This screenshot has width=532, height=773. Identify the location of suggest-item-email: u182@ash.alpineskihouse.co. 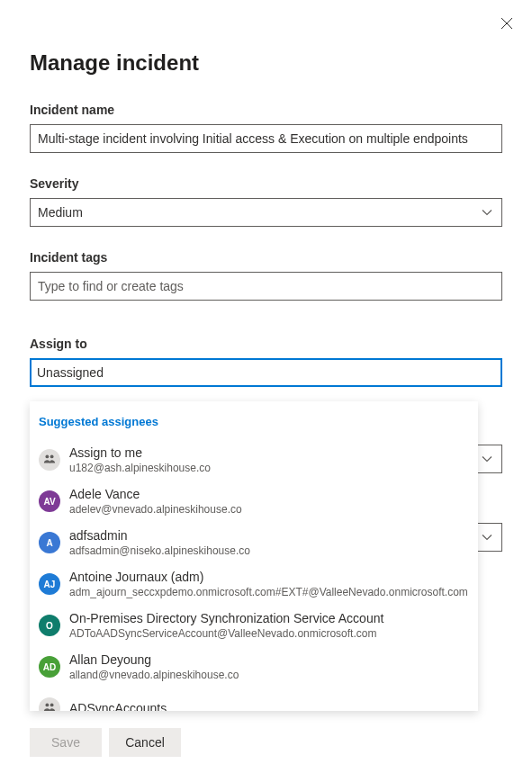
(269, 468).